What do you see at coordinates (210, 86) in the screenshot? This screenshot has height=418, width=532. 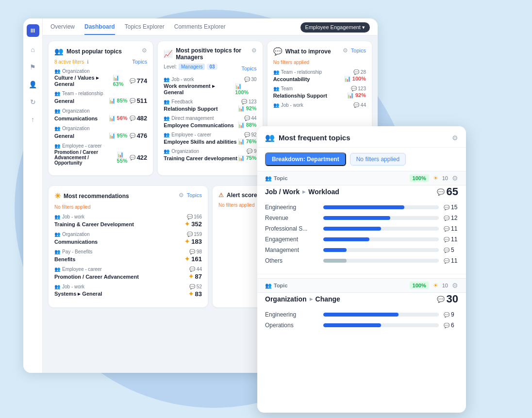 I see `positive-topic-1: 👥Job - work💬 30 Work environment ▸ Gener…` at bounding box center [210, 86].